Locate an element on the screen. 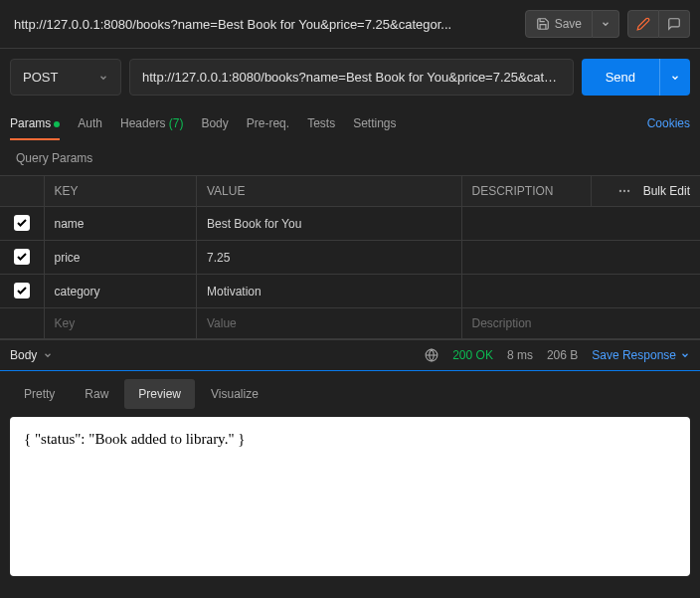  tab-settings: Settings is located at coordinates (374, 123).